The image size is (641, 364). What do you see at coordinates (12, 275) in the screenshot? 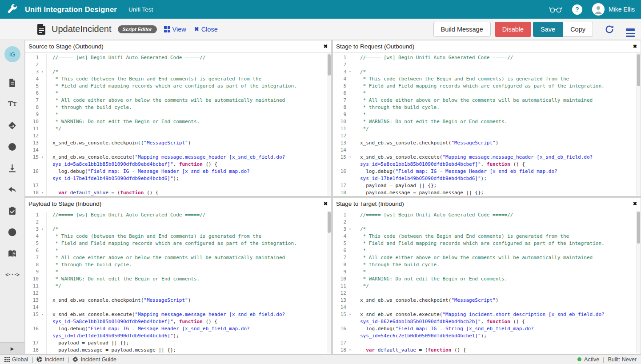
I see `code-icon: <···>` at bounding box center [12, 275].